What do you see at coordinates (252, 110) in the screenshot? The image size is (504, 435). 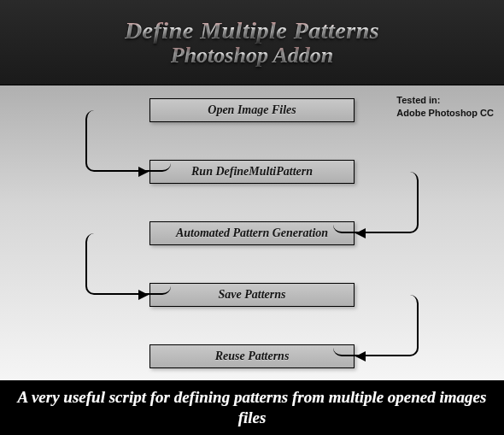 I see `step-open-image-files: Open Image Files` at bounding box center [252, 110].